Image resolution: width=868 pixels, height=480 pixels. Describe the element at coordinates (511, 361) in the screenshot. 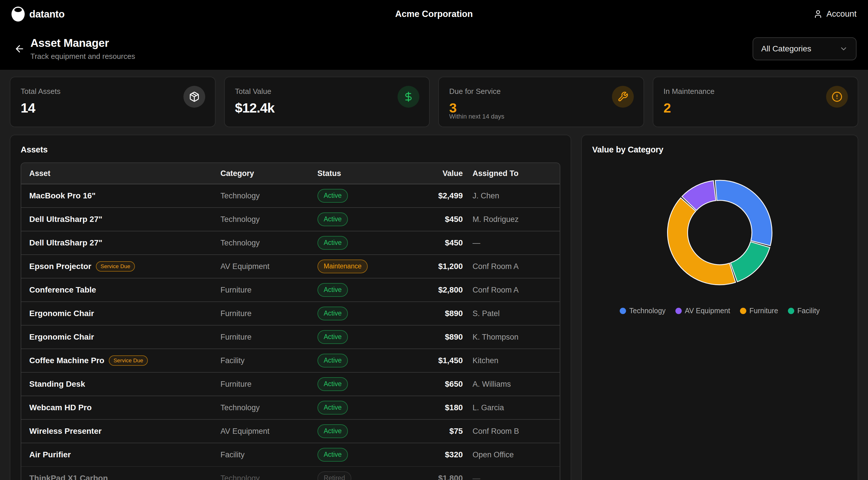

I see `assigned-cell: Kitchen` at that location.